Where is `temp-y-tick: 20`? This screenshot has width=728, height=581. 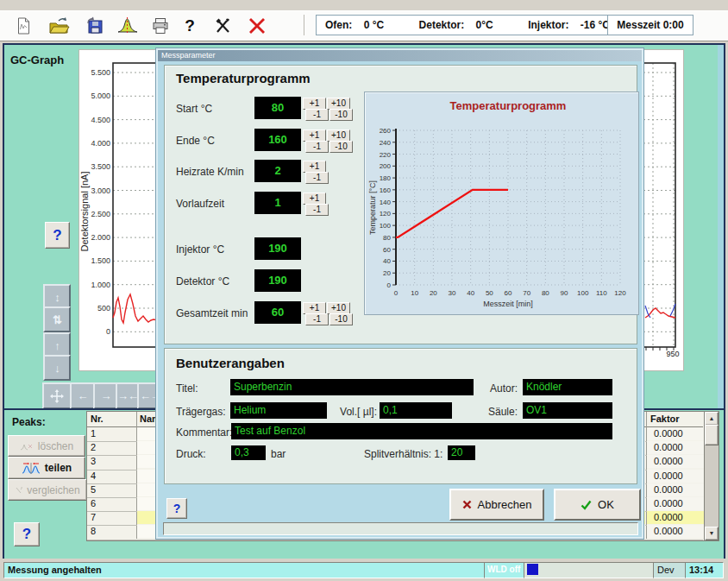 temp-y-tick: 20 is located at coordinates (386, 273).